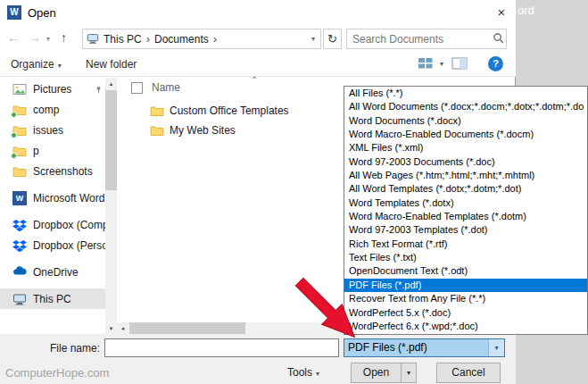  Describe the element at coordinates (466, 175) in the screenshot. I see `file-type-option: All Web Pages (*.htm;*.html;*.mht;*.mhtm…` at that location.